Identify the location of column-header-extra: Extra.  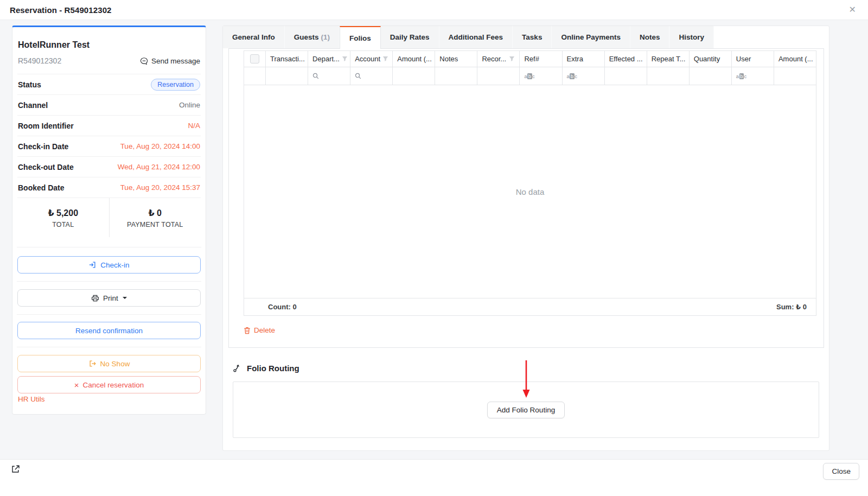
(584, 59).